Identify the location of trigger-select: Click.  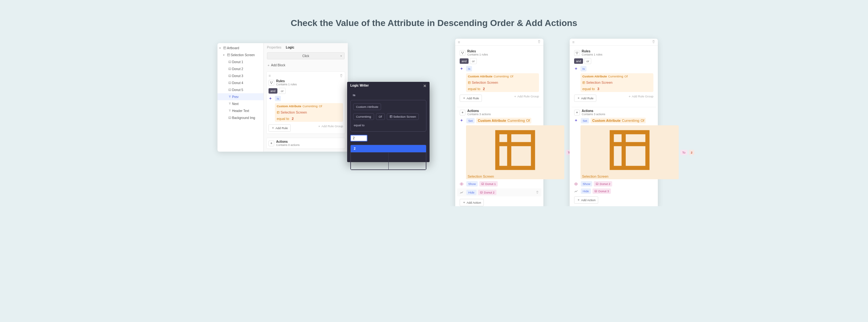
(306, 56).